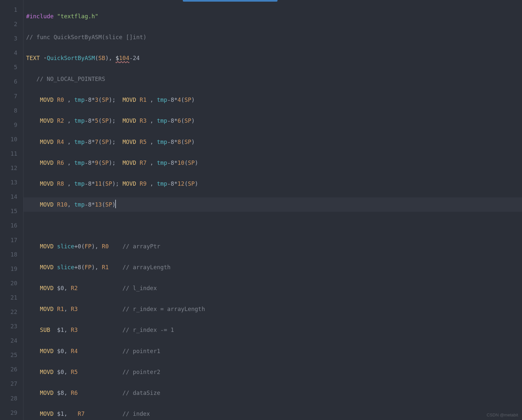  Describe the element at coordinates (8, 384) in the screenshot. I see `line-number: 27` at that location.